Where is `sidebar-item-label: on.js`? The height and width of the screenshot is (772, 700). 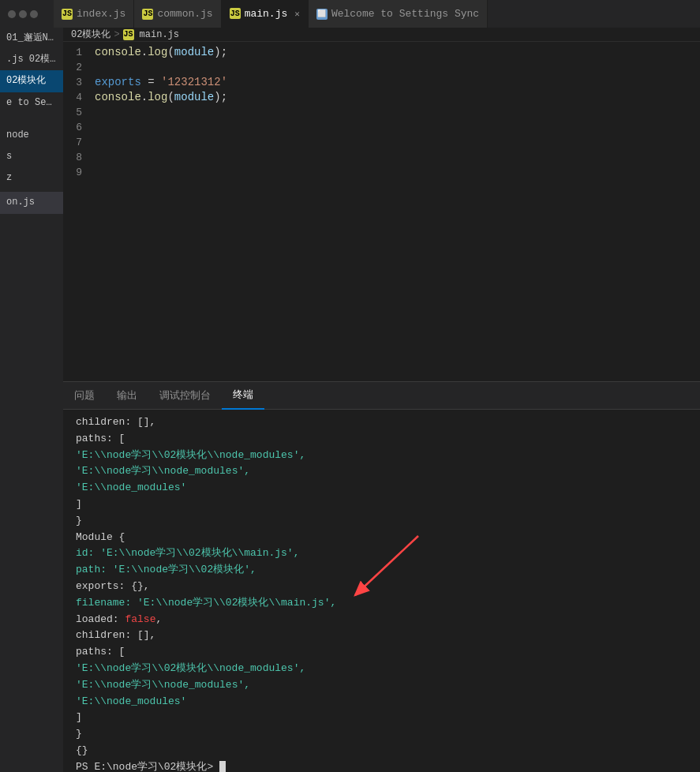
sidebar-item-label: on.js is located at coordinates (21, 202).